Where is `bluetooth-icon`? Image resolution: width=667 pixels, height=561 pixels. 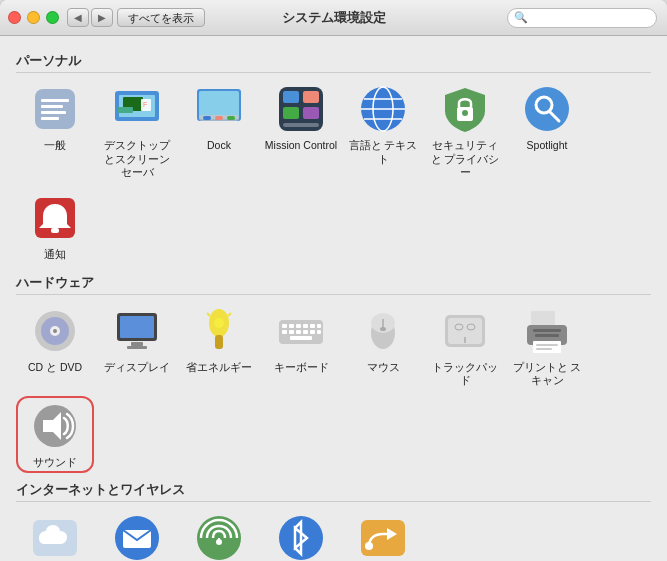
bluetooth-icon is located at coordinates (301, 538).